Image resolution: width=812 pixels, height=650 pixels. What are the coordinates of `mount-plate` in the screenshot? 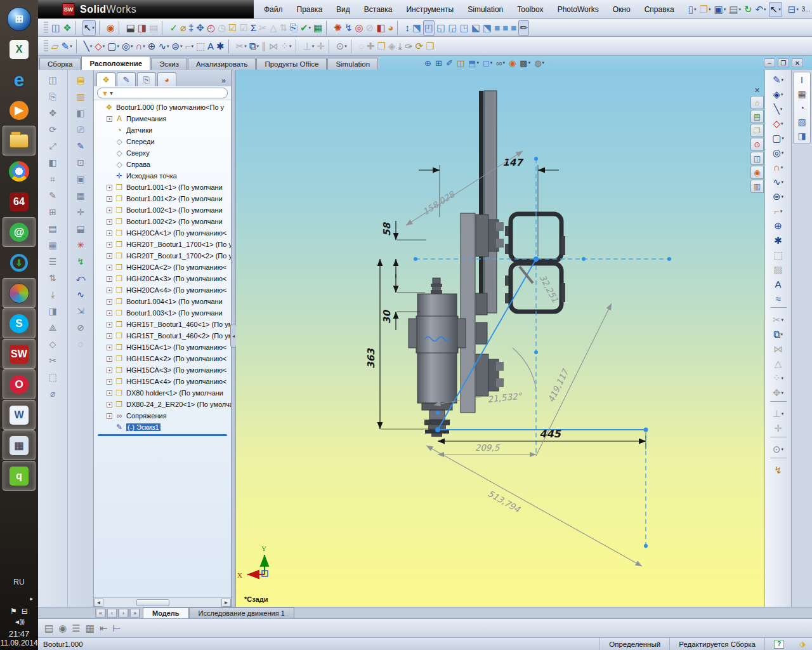 It's located at (468, 313).